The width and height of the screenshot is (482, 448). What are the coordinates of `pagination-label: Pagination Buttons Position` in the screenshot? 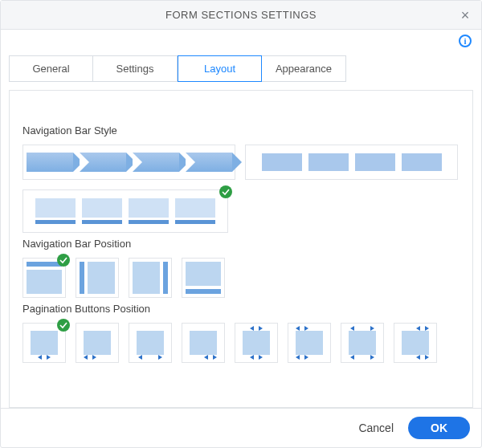 It's located at (241, 308).